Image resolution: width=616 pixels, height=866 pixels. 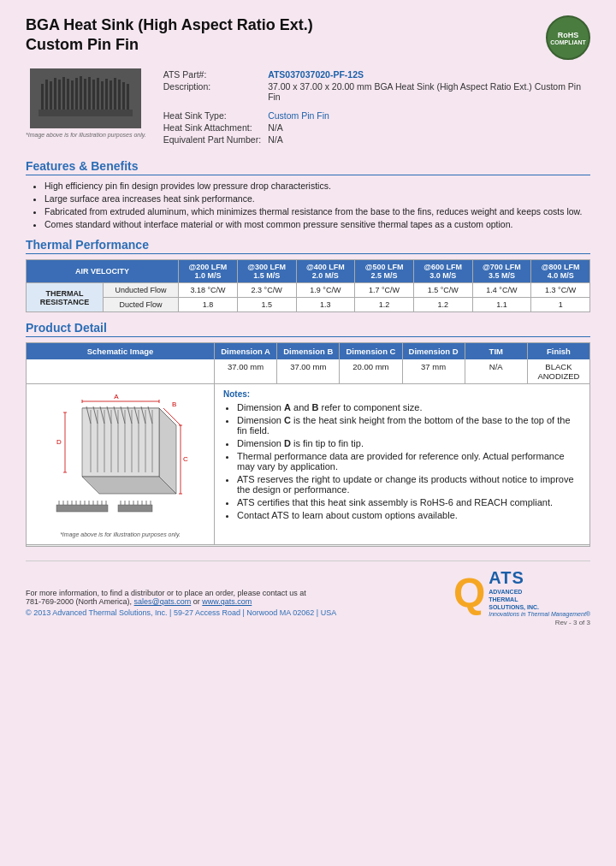 I want to click on feature-item: Comes standard without interface materia…, so click(x=317, y=224).